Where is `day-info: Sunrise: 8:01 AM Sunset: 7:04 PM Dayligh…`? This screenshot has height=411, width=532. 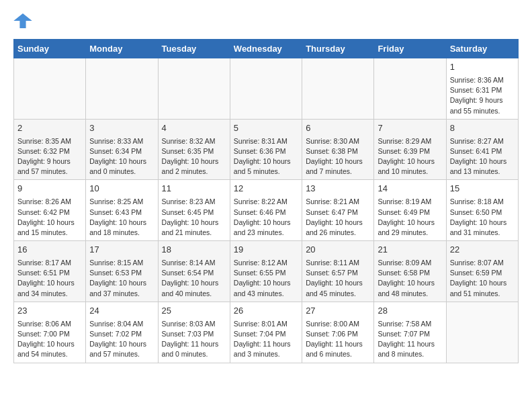 day-info: Sunrise: 8:01 AM Sunset: 7:04 PM Dayligh… is located at coordinates (266, 340).